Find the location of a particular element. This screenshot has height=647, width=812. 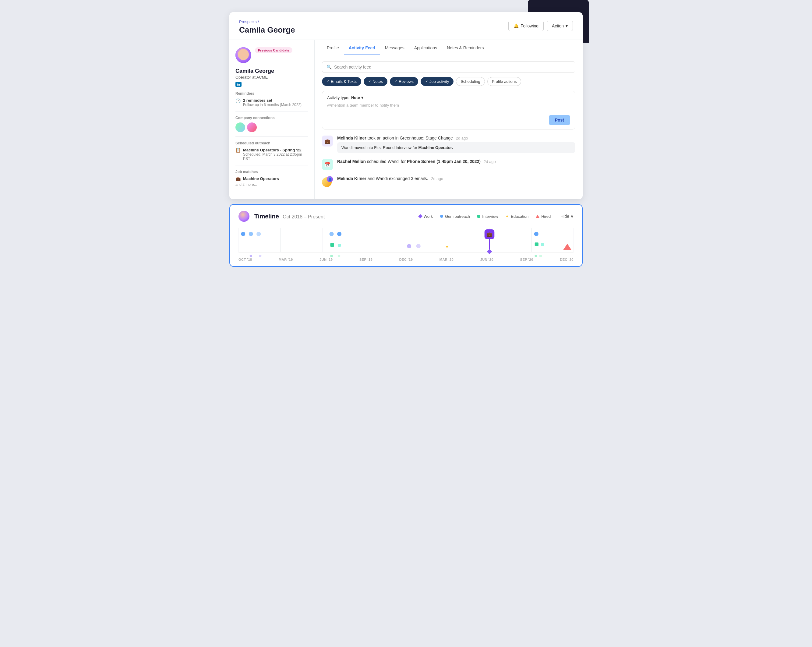

actor-name-3: Melinda Kilner is located at coordinates (352, 179).